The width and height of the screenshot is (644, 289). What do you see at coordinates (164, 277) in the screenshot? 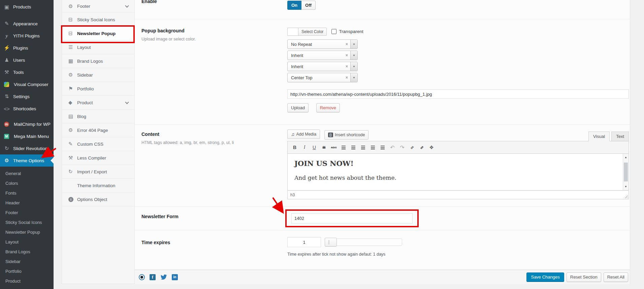
I see `twitter-icon` at bounding box center [164, 277].